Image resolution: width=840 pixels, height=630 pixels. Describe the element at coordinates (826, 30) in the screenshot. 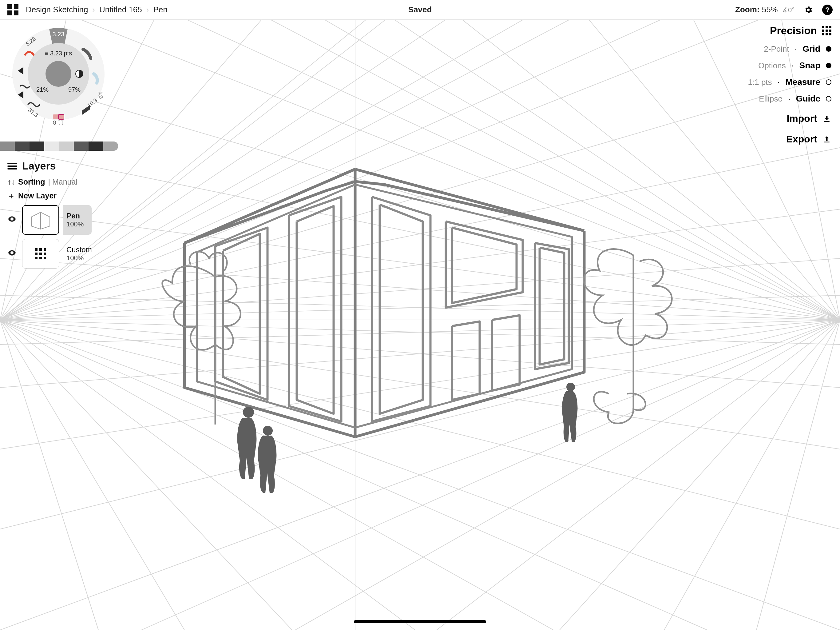

I see `drag-handle-icon` at that location.